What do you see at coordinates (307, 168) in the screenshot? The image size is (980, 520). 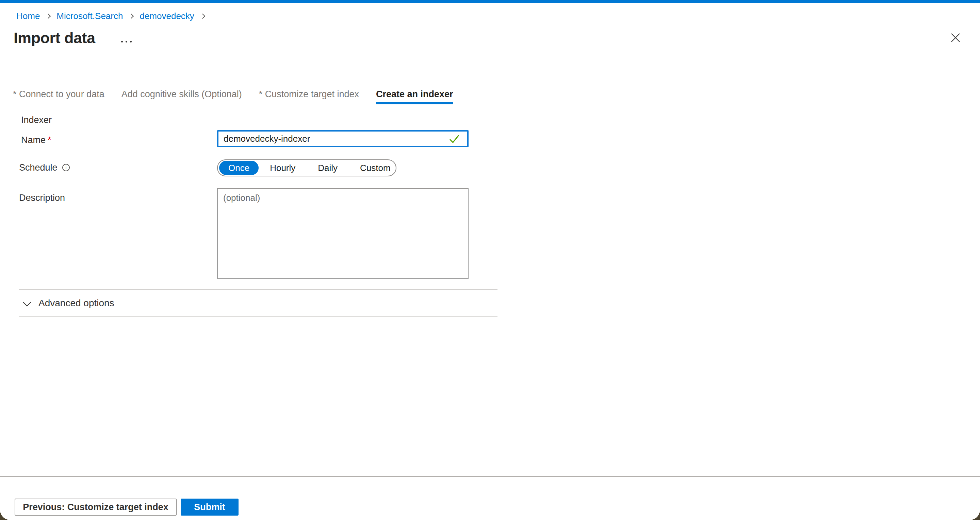 I see `schedule-segmented-control: Once Hourly Daily Custom` at bounding box center [307, 168].